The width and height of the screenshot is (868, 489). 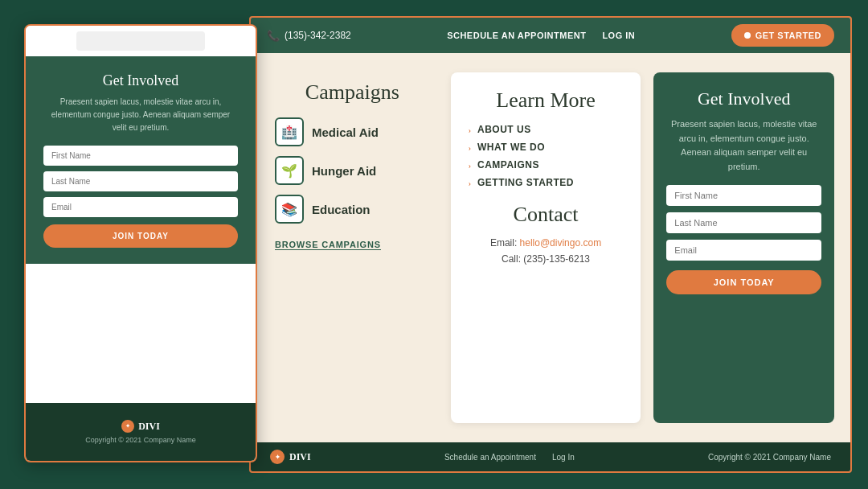 I want to click on hunger-aid-icon: 🌱, so click(x=289, y=171).